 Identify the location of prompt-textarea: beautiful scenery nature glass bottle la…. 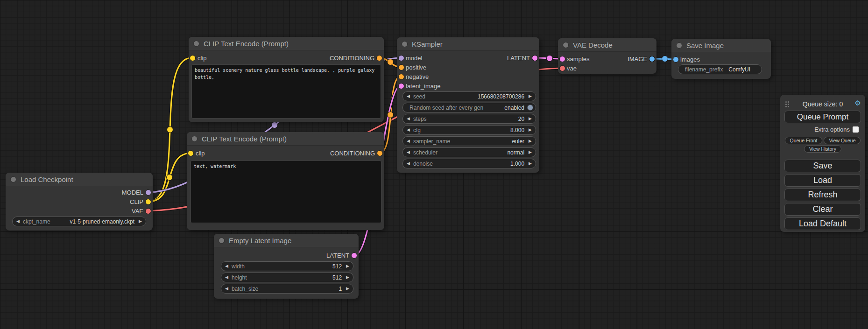
(286, 91).